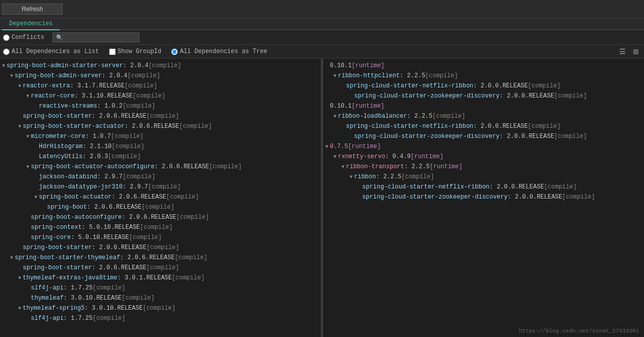 The height and width of the screenshot is (337, 644). Describe the element at coordinates (161, 177) in the screenshot. I see `list-item: jackson-databind : 2.9.7 [compile]` at that location.